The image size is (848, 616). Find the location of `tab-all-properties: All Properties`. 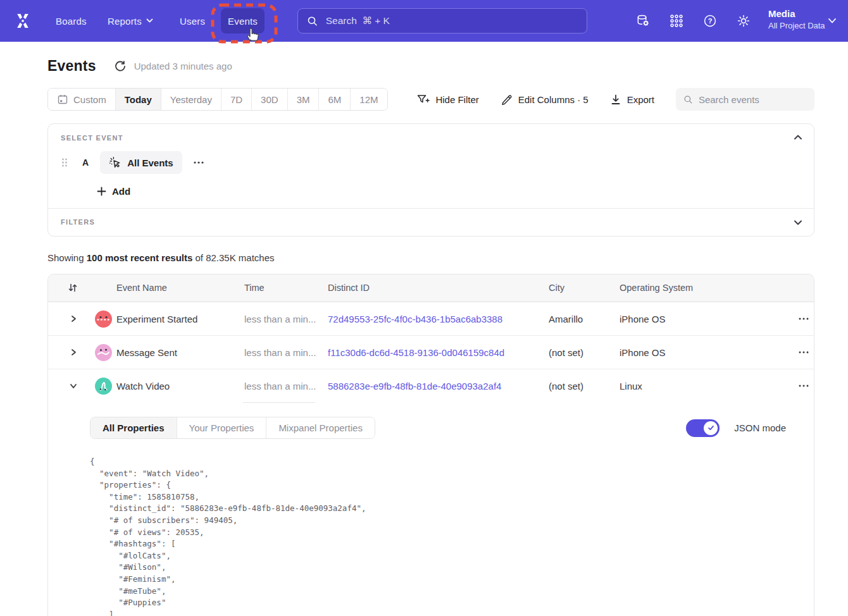

tab-all-properties: All Properties is located at coordinates (134, 428).